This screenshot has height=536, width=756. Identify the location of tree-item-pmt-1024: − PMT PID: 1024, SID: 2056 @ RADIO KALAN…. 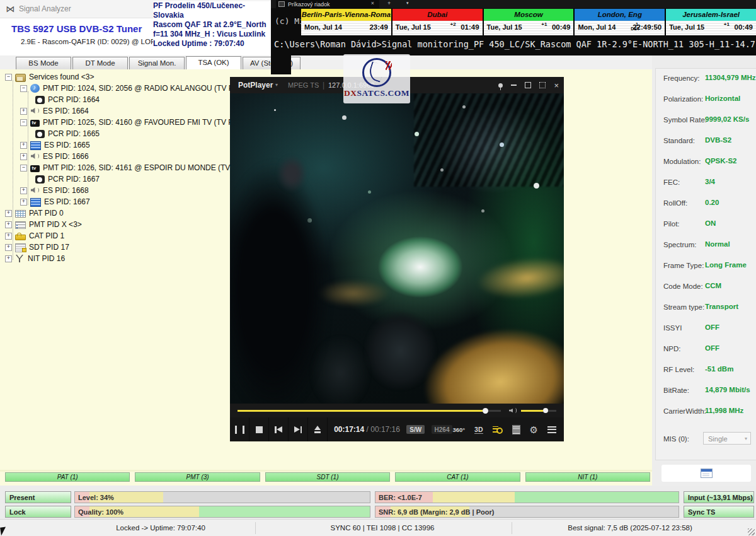
(116, 88).